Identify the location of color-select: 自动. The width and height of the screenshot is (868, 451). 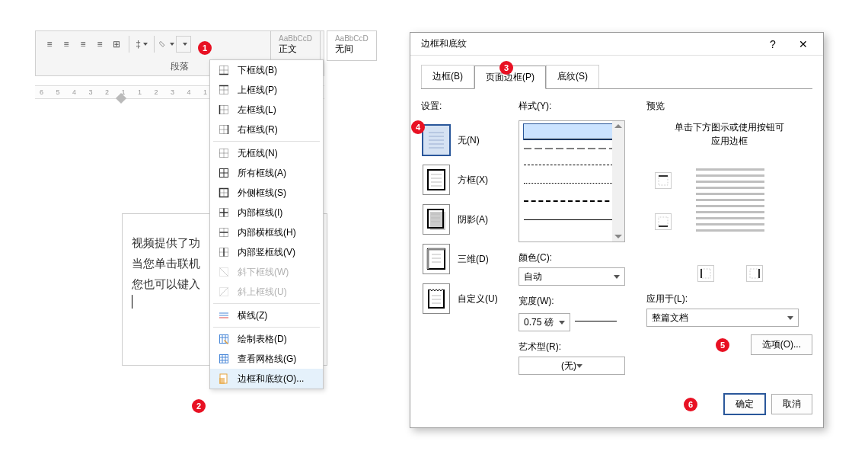
(572, 277).